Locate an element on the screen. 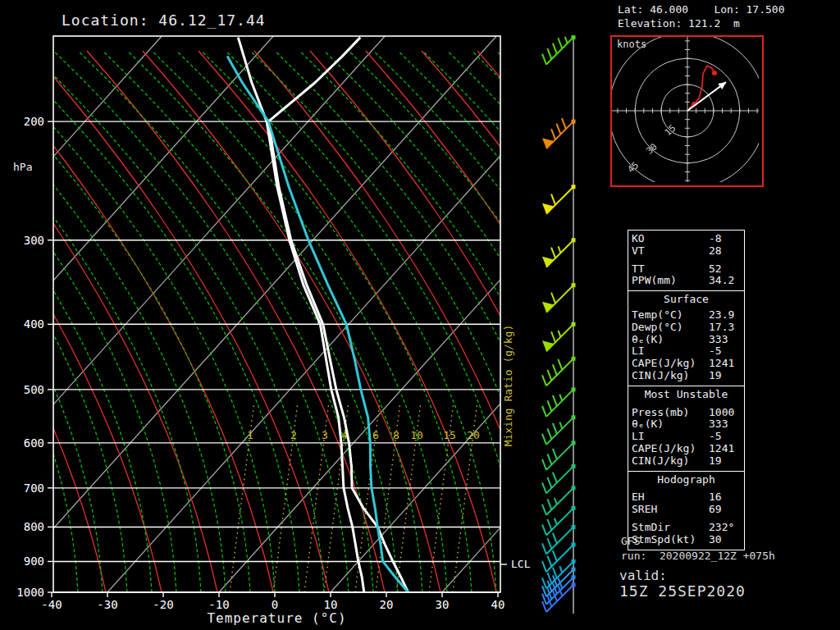  indices-box-header: Hodograph is located at coordinates (686, 481).